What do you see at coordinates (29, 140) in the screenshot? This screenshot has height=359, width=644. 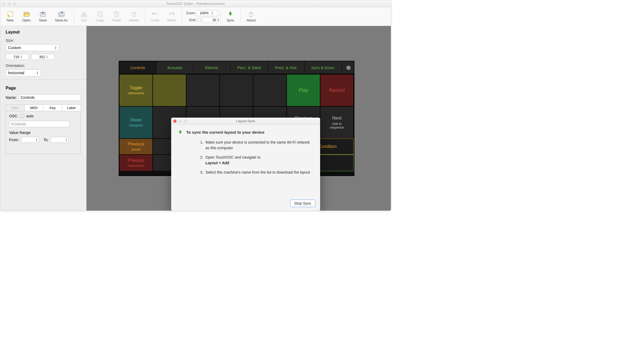 I see `from-input` at bounding box center [29, 140].